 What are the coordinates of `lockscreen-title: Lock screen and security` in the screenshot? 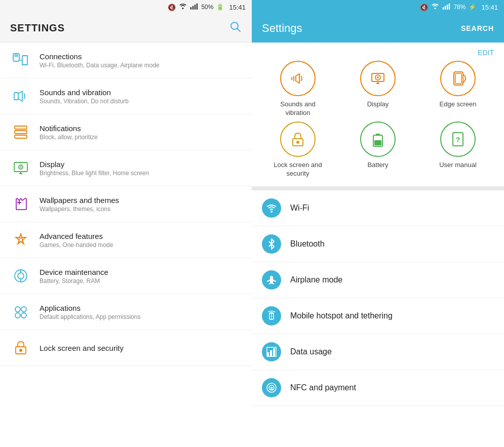 It's located at (82, 348).